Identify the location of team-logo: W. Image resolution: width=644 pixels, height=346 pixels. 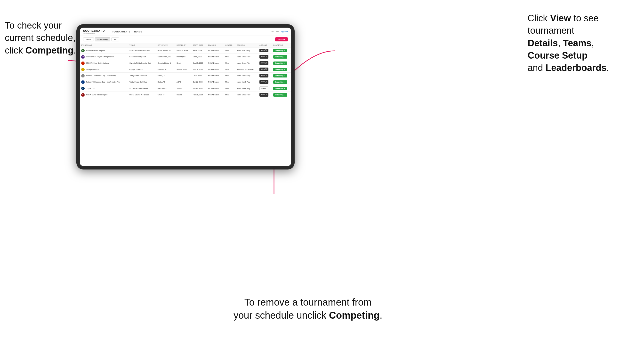
(83, 57).